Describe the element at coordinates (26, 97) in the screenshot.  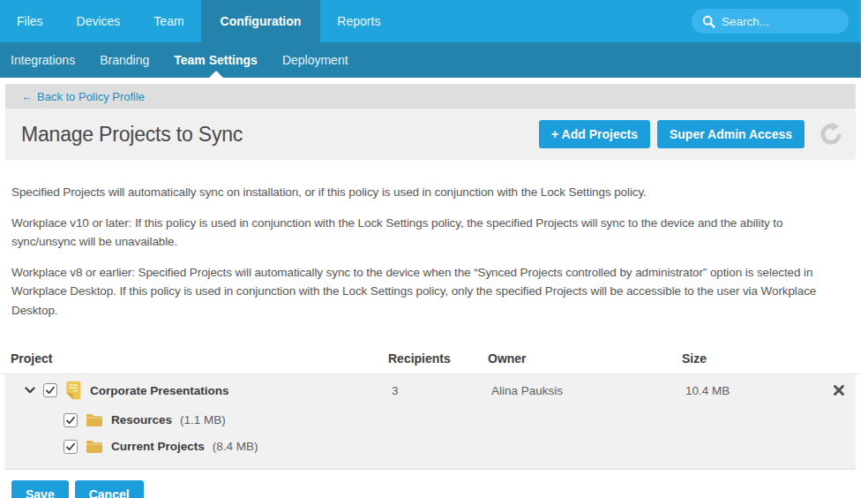
I see `back-arrow-icon: ←` at that location.